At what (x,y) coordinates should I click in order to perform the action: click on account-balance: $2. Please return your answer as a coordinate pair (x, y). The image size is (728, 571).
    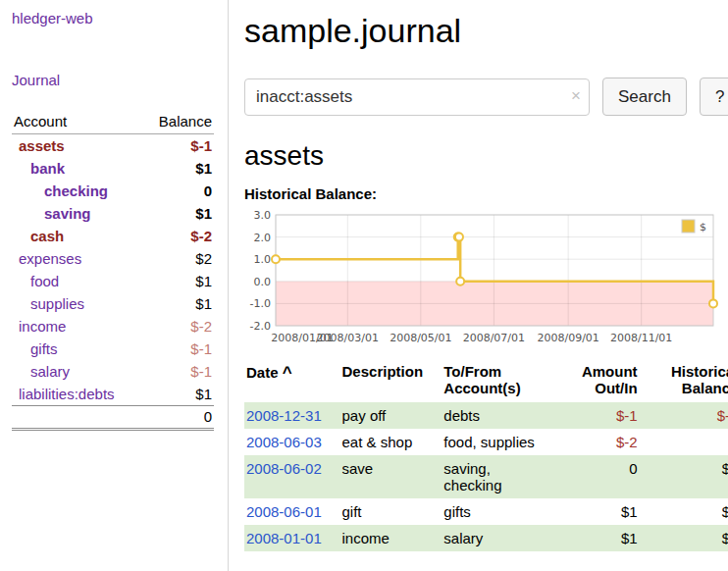
    Looking at the image, I should click on (204, 259).